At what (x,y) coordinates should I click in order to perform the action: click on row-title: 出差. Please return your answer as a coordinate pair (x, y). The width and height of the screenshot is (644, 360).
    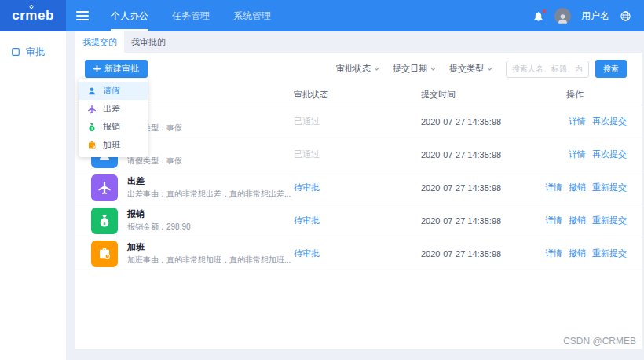
    Looking at the image, I should click on (209, 181).